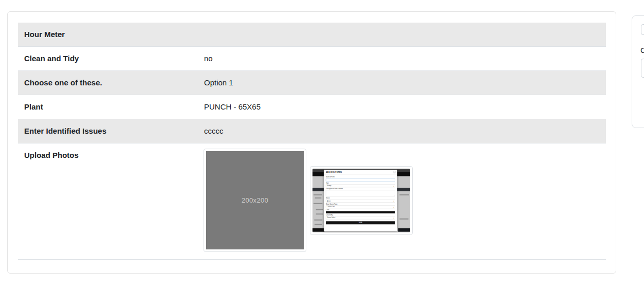  What do you see at coordinates (402, 34) in the screenshot?
I see `row-value` at bounding box center [402, 34].